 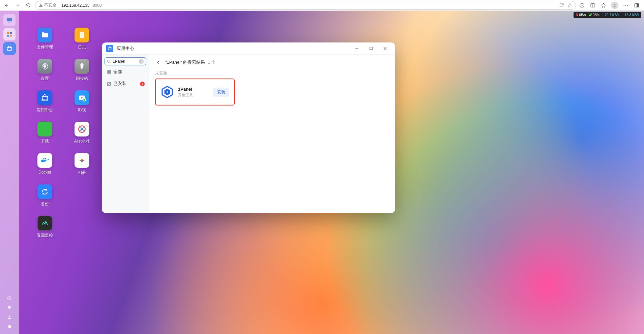 What do you see at coordinates (82, 102) in the screenshot?
I see `desktop-icon-media: 影视` at bounding box center [82, 102].